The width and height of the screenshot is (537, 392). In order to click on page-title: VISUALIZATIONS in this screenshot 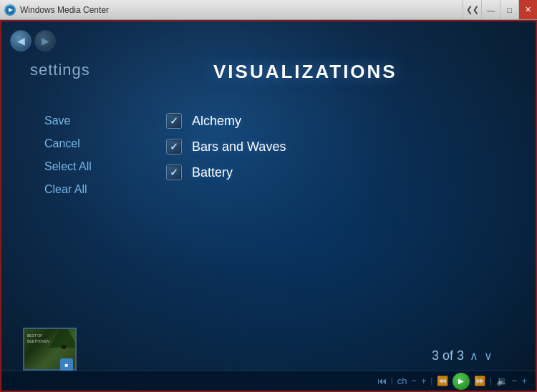, I will do `click(305, 72)`.